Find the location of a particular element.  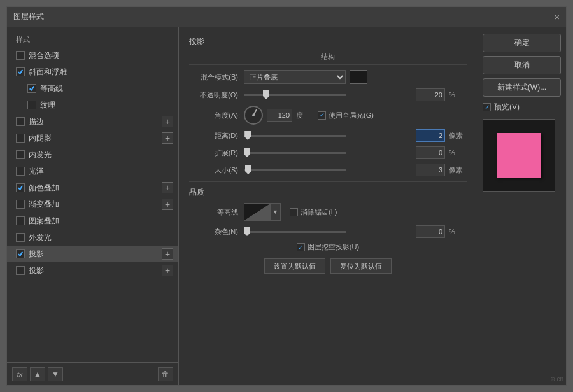

preview-checkbox is located at coordinates (486, 107).